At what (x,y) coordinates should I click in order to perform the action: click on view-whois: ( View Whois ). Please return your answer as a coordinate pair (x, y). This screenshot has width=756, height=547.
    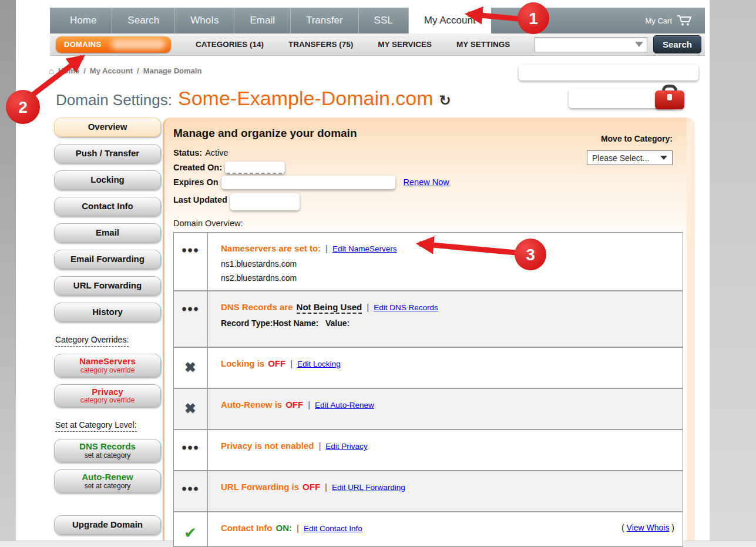
    Looking at the image, I should click on (648, 528).